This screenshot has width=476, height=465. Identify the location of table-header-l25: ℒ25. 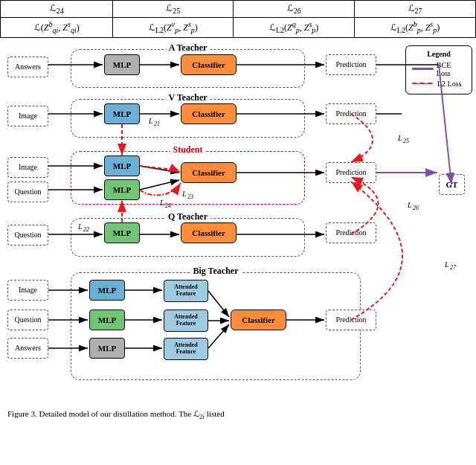
(173, 9).